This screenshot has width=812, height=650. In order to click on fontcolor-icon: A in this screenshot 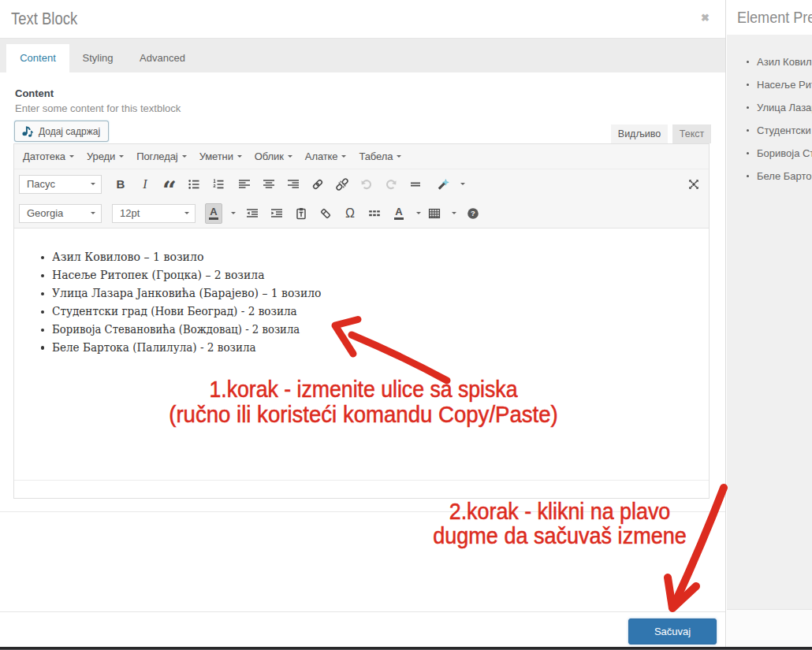, I will do `click(213, 214)`.